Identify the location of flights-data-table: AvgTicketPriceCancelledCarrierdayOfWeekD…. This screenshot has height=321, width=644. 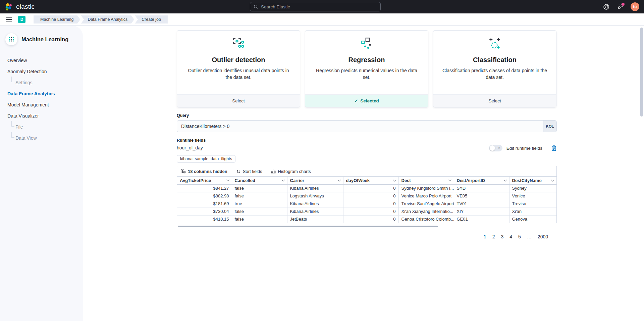
(367, 200).